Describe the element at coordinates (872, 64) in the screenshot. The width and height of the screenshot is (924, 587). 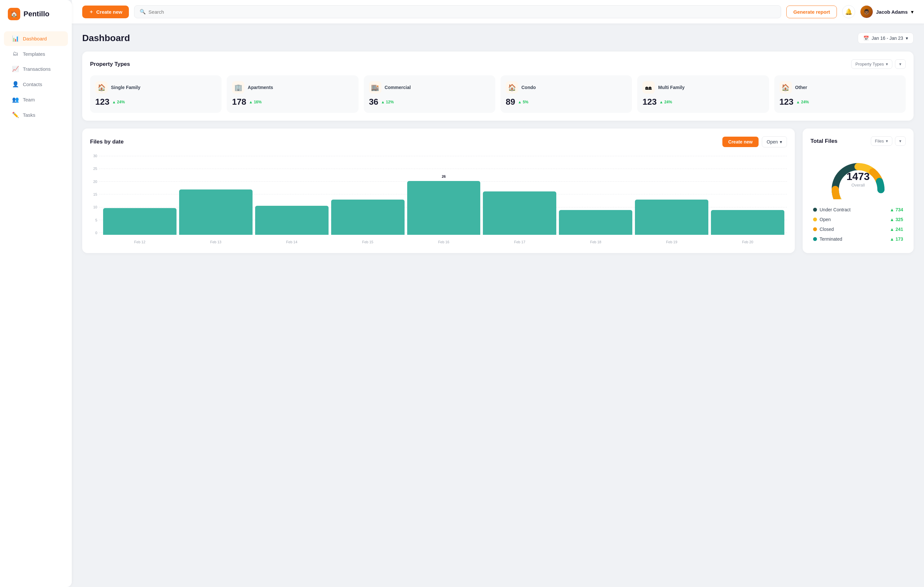
I see `property-types-dropdown: Property Types ▾` at that location.